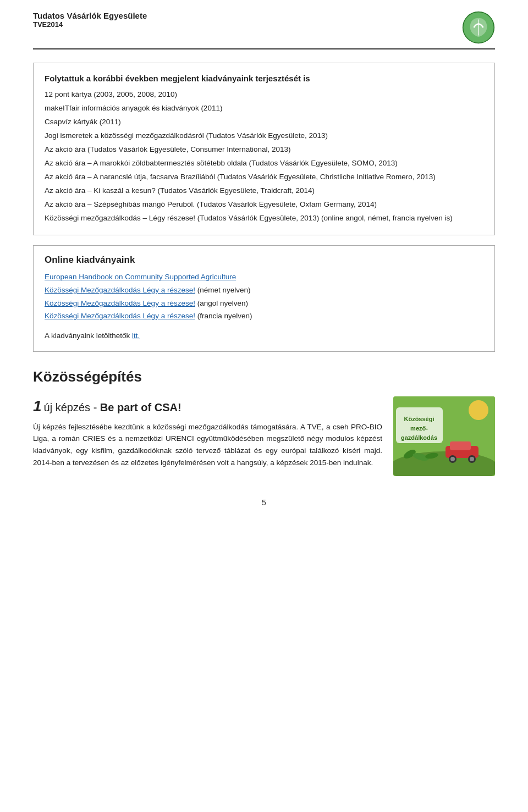  What do you see at coordinates (264, 191) in the screenshot?
I see `item-8: Az akció ára – Ki kaszál a kesun? (Tudat…` at bounding box center [264, 191].